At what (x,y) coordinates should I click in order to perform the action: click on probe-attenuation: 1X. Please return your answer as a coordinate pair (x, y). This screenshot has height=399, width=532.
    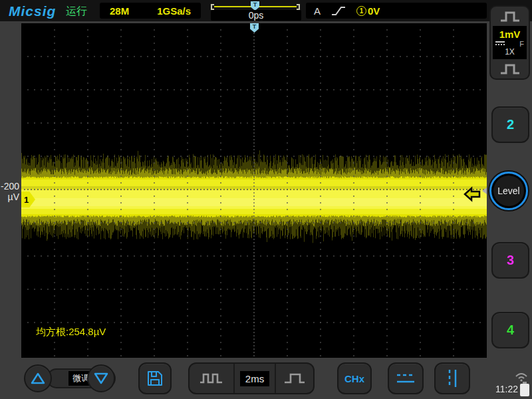
    Looking at the image, I should click on (509, 52).